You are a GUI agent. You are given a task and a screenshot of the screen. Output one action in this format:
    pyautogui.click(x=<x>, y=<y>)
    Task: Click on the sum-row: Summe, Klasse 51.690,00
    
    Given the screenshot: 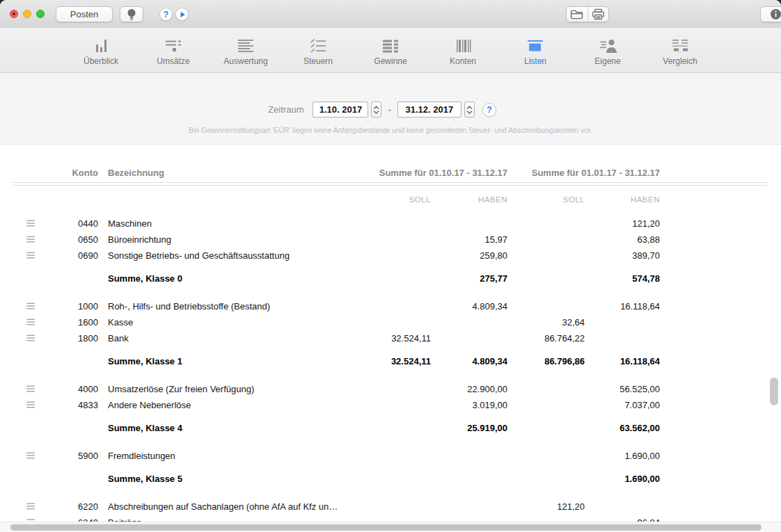 What is the action you would take?
    pyautogui.click(x=397, y=478)
    